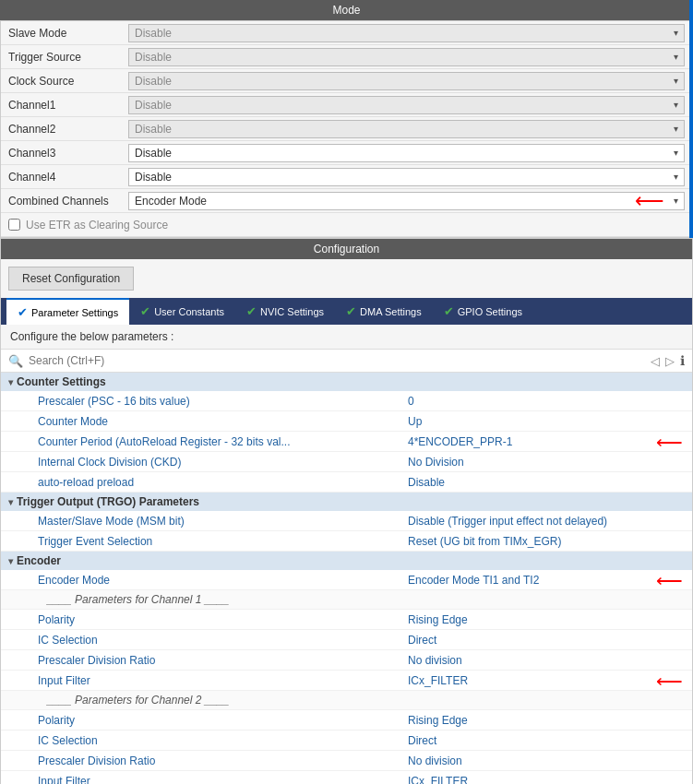 The height and width of the screenshot is (784, 693). What do you see at coordinates (347, 541) in the screenshot?
I see `param-row-1-1: Trigger Event SelectionReset (UG bit fro…` at bounding box center [347, 541].